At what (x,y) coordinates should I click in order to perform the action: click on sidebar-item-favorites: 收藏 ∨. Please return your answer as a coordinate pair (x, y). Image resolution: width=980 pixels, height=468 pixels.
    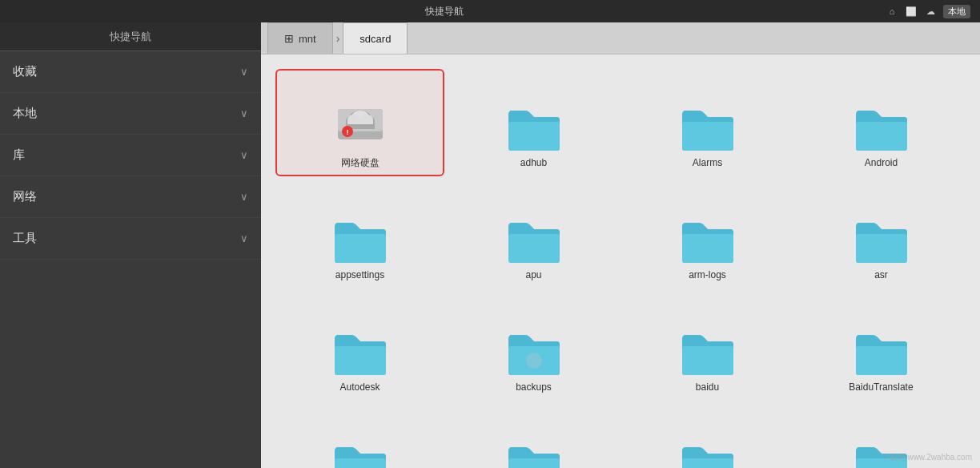
    Looking at the image, I should click on (131, 72).